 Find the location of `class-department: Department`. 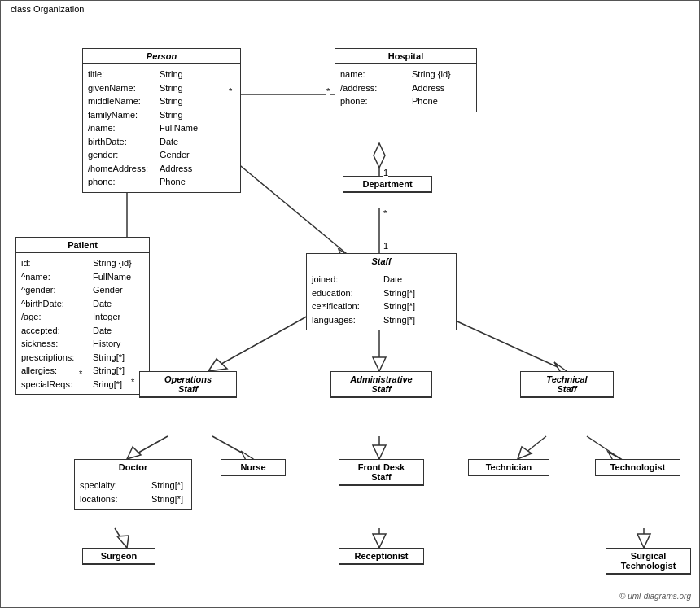

class-department: Department is located at coordinates (387, 184).